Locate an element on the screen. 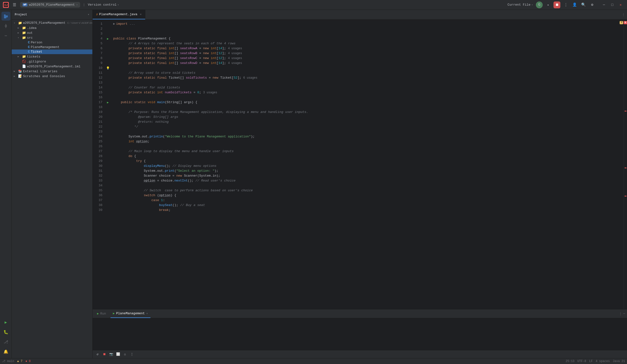 The image size is (627, 364). tree-arrow: ▾ is located at coordinates (15, 23).